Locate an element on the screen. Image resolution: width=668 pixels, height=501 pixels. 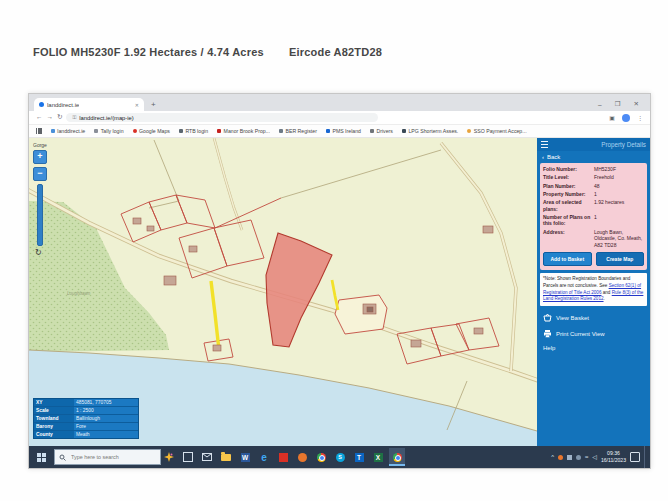
profile-avatar is located at coordinates (626, 118).